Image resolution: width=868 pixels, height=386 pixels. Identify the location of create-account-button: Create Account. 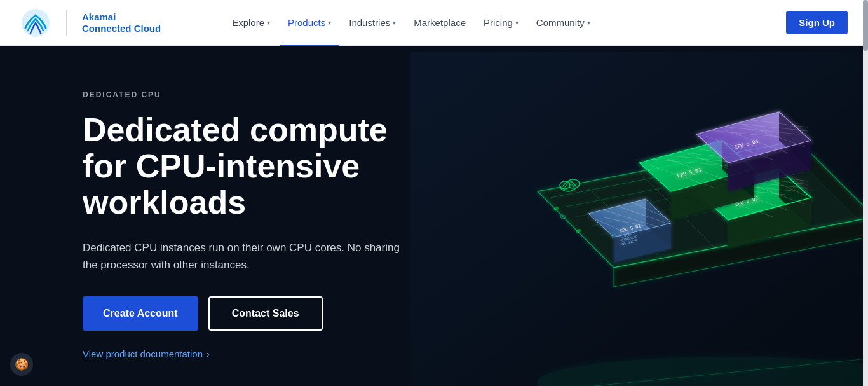
(140, 314).